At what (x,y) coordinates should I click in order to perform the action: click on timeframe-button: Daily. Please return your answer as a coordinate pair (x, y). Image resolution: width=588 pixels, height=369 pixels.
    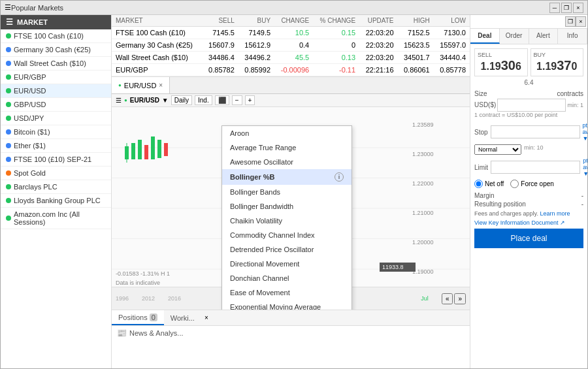
    Looking at the image, I should click on (182, 101).